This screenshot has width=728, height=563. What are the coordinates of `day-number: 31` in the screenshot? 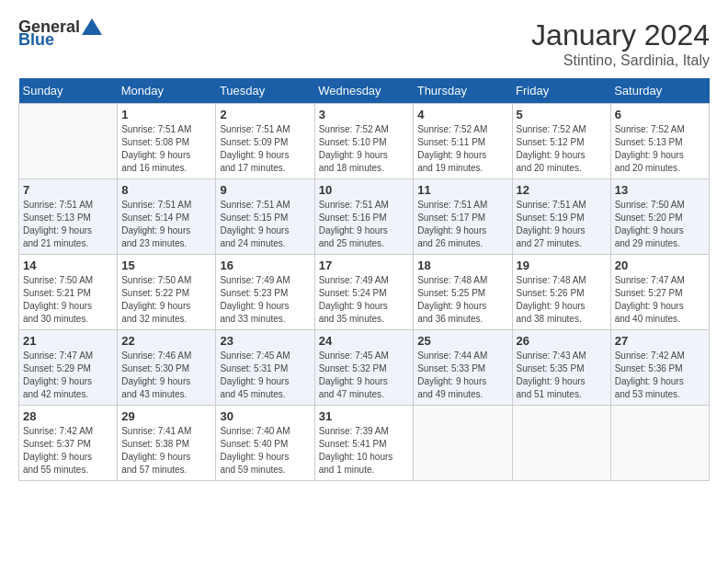 It's located at (364, 416).